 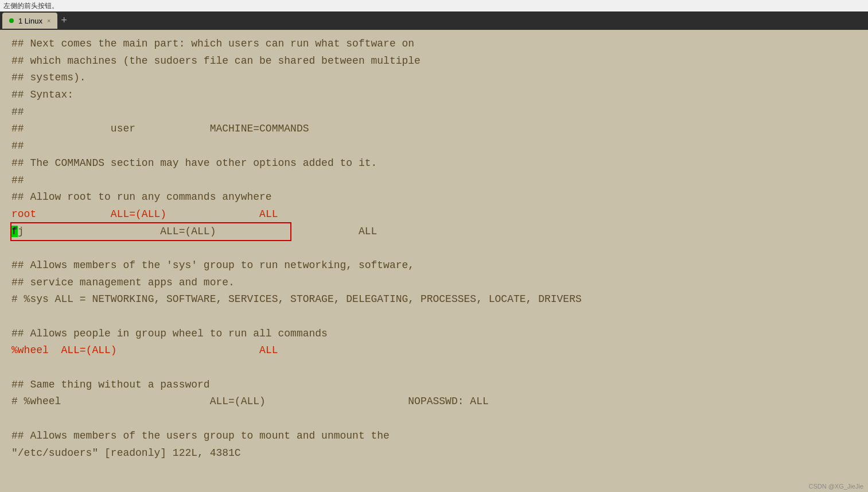 What do you see at coordinates (434, 44) in the screenshot?
I see `code-line: ## Next comes the main part: which users…` at bounding box center [434, 44].